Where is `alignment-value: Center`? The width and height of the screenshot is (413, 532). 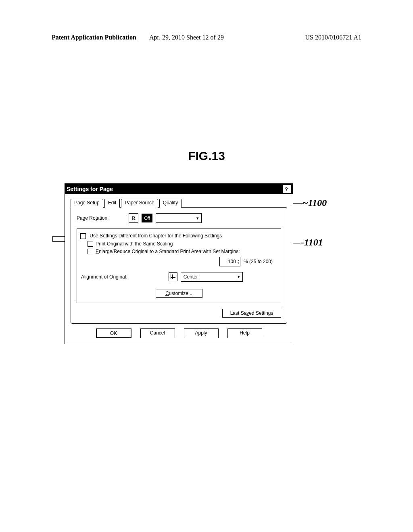
alignment-value: Center is located at coordinates (191, 277).